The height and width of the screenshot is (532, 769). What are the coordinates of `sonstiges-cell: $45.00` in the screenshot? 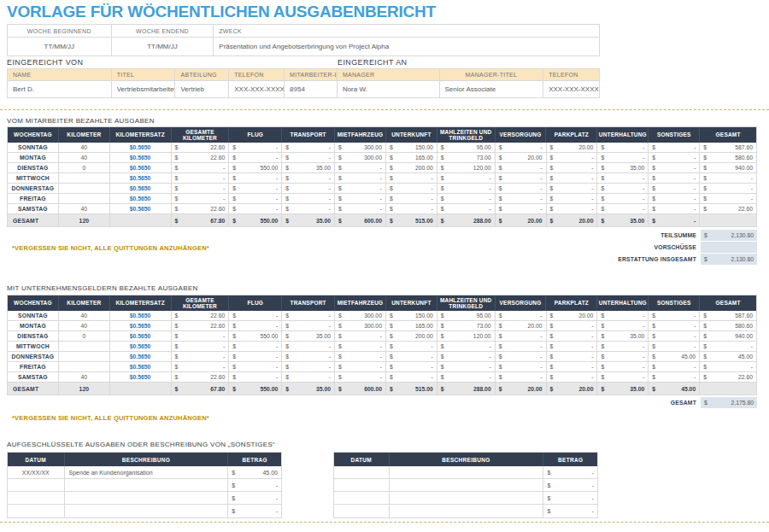 It's located at (674, 357).